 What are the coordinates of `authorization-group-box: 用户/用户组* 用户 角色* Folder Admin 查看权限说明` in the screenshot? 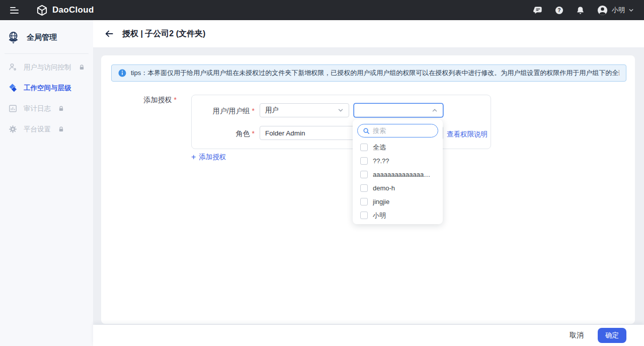 It's located at (341, 122).